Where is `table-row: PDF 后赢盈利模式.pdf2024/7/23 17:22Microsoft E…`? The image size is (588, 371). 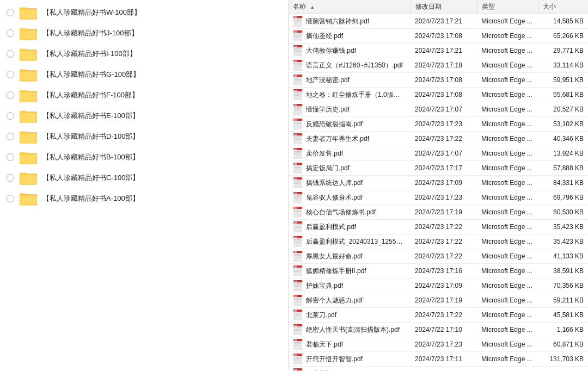 table-row: PDF 后赢盈利模式.pdf2024/7/23 17:22Microsoft E… is located at coordinates (438, 227).